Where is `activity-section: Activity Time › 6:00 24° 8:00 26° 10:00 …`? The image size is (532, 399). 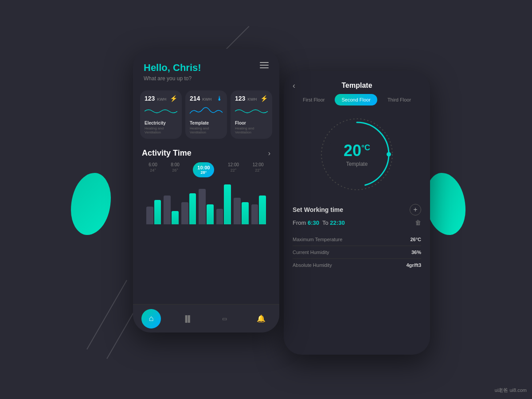 activity-section: Activity Time › 6:00 24° 8:00 26° 10:00 … is located at coordinates (206, 185).